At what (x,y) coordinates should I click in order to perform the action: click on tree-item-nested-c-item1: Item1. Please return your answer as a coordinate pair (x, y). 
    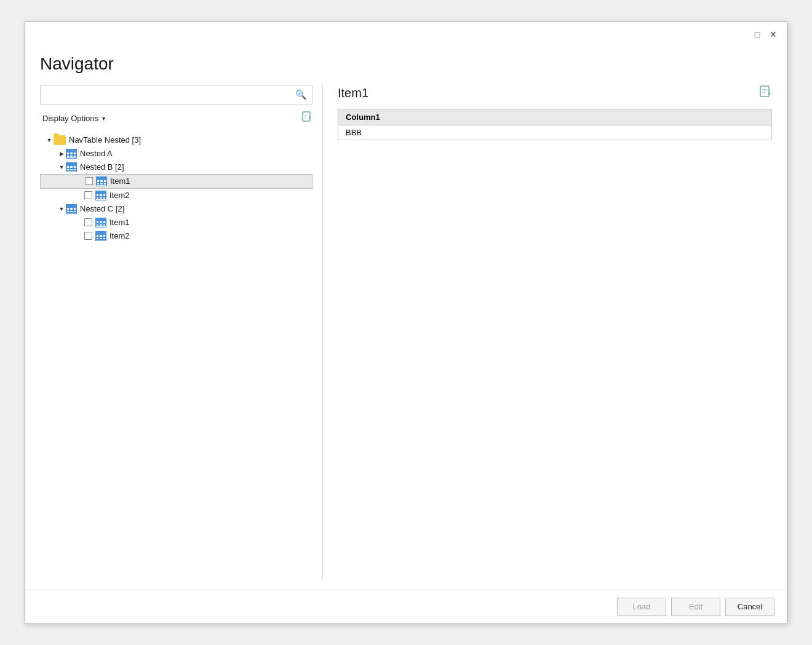
    Looking at the image, I should click on (176, 223).